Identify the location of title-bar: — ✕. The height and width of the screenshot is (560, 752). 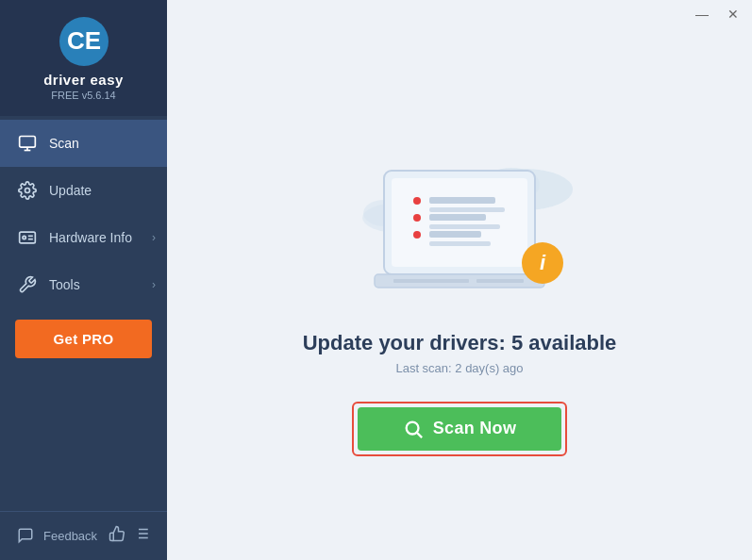
(460, 14).